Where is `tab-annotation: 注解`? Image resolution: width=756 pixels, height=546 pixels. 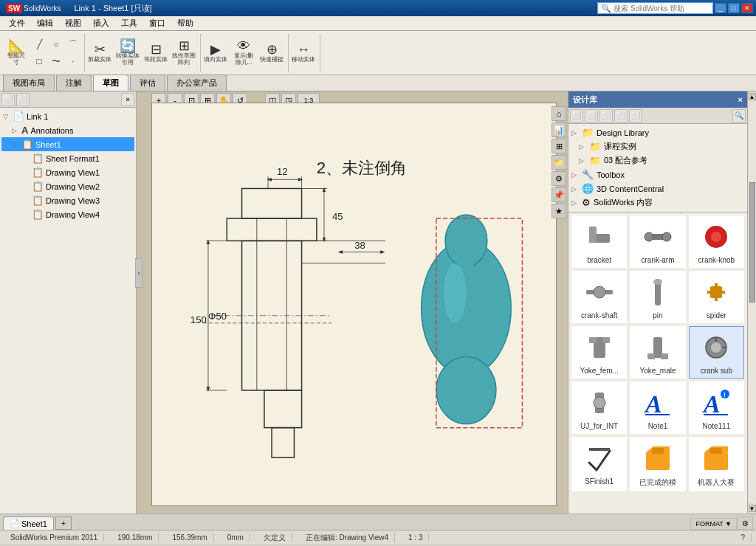
tab-annotation: 注解 is located at coordinates (74, 83).